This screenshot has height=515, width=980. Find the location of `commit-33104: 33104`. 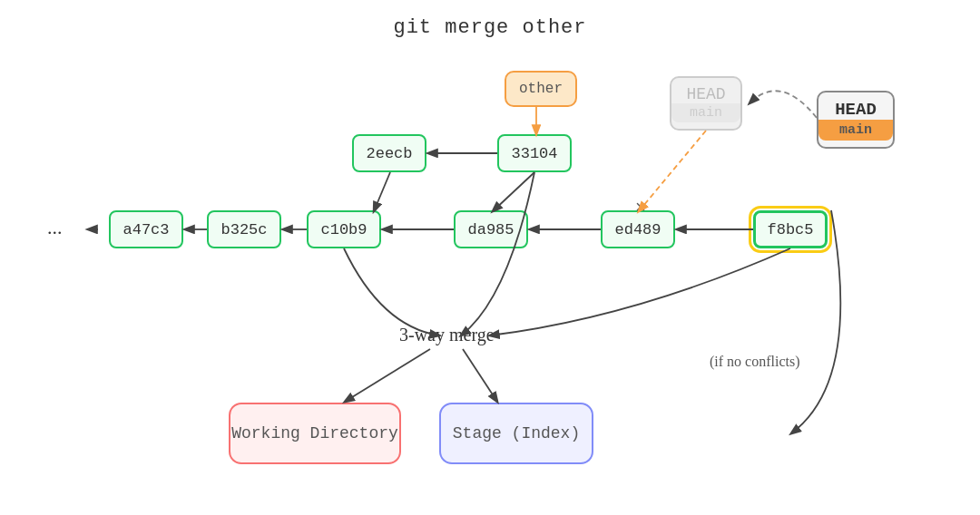

commit-33104: 33104 is located at coordinates (534, 153).